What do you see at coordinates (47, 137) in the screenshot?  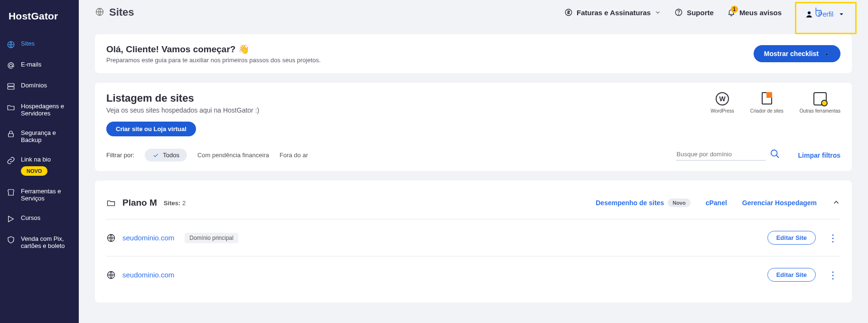 I see `sidebar-item-label: Segurança e Backup` at bounding box center [47, 137].